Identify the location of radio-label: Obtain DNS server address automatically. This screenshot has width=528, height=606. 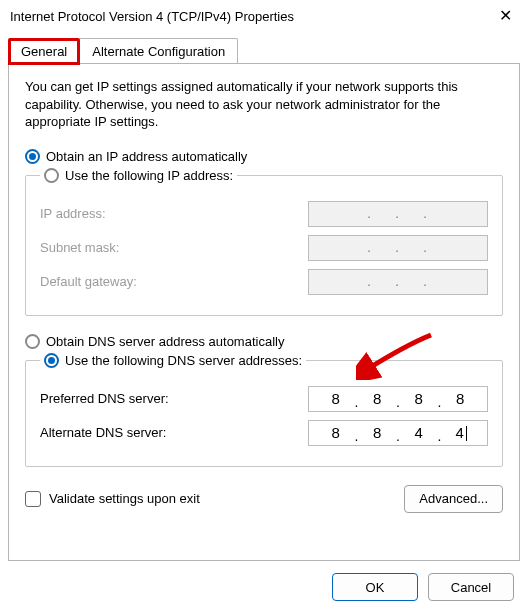
(165, 342).